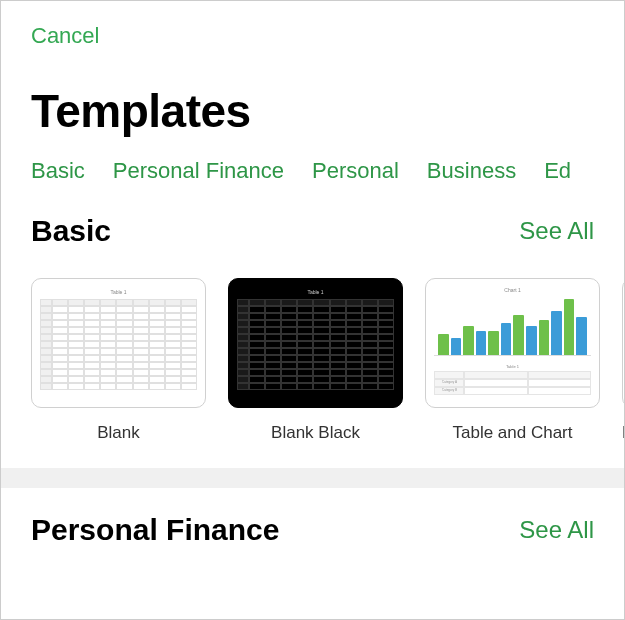  What do you see at coordinates (316, 433) in the screenshot?
I see `template-label: Blank Black` at bounding box center [316, 433].